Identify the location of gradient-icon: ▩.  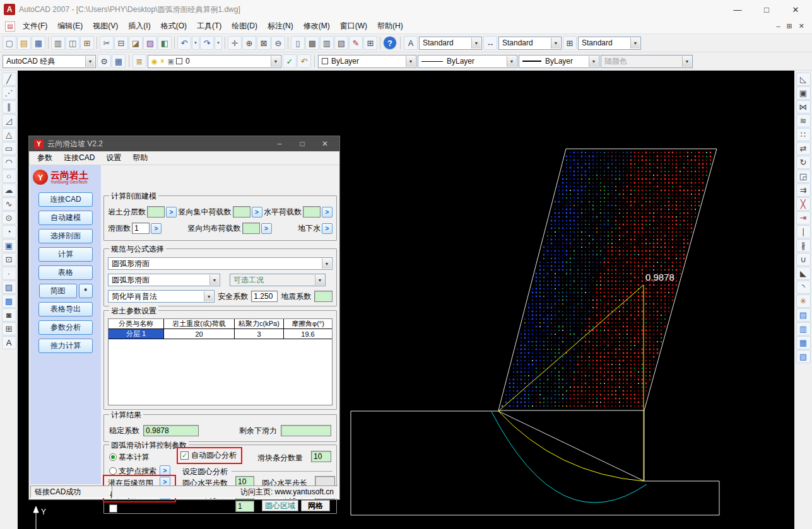
(9, 301).